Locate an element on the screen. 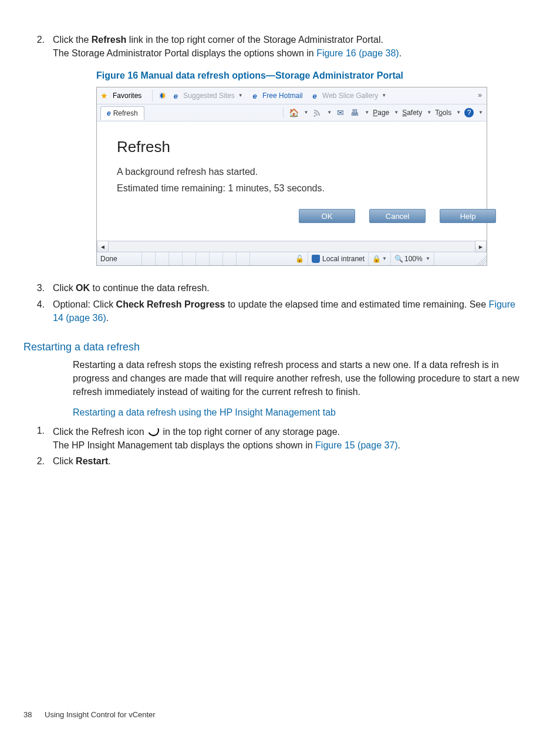 The image size is (560, 746). suggested-sites-link: Suggested Sites is located at coordinates (209, 96).